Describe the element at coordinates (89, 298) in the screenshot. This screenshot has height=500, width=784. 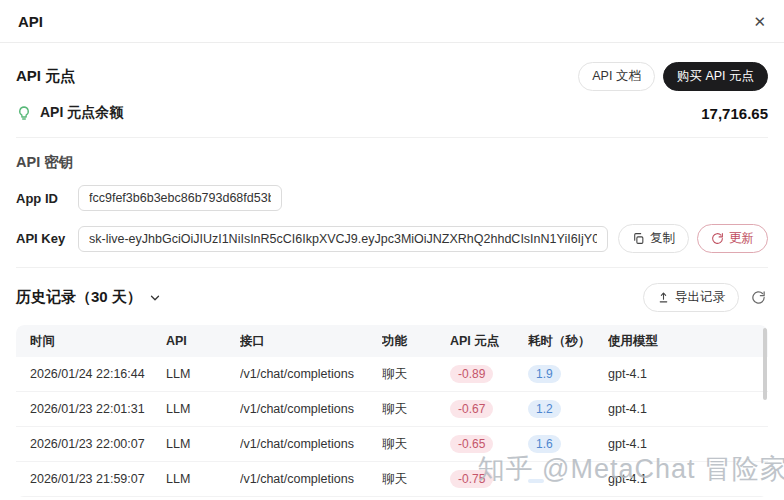
I see `history-title-group: 历史记录（30 天）` at that location.